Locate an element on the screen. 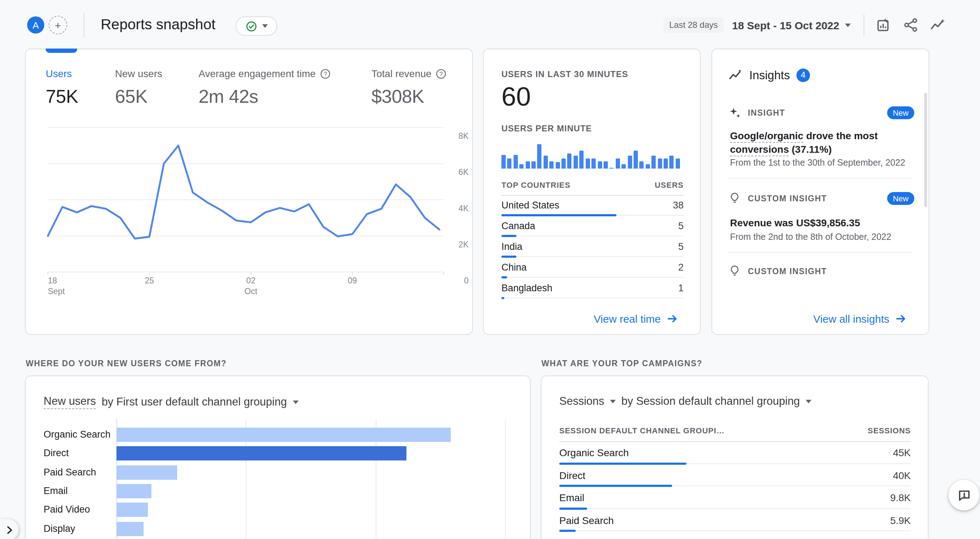 The height and width of the screenshot is (539, 980). metric-value: 65K is located at coordinates (138, 97).